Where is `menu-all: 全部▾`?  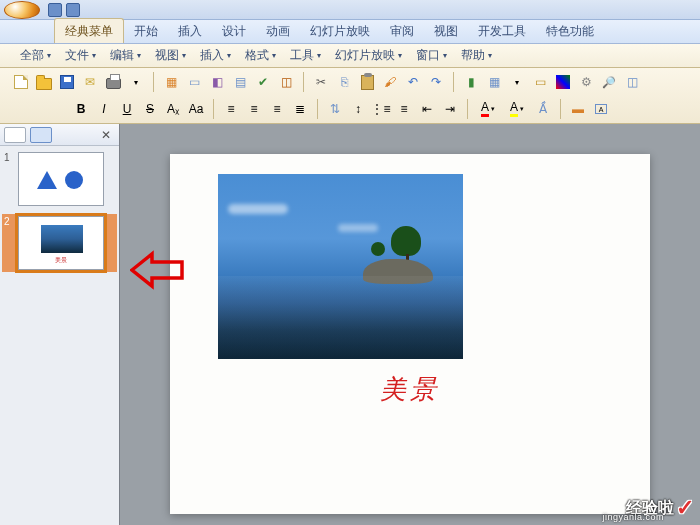
menu-all: 全部▾ is located at coordinates (36, 56).